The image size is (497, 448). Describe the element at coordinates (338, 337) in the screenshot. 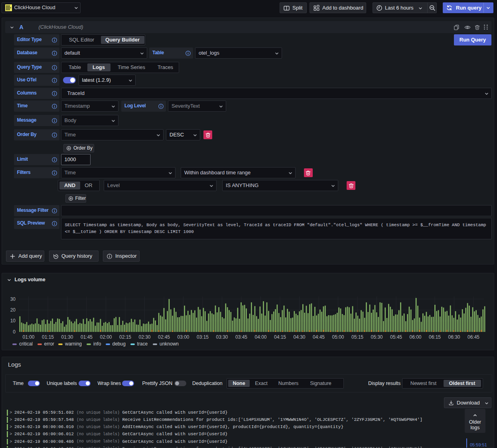

I see `svg-text: 05:00` at that location.